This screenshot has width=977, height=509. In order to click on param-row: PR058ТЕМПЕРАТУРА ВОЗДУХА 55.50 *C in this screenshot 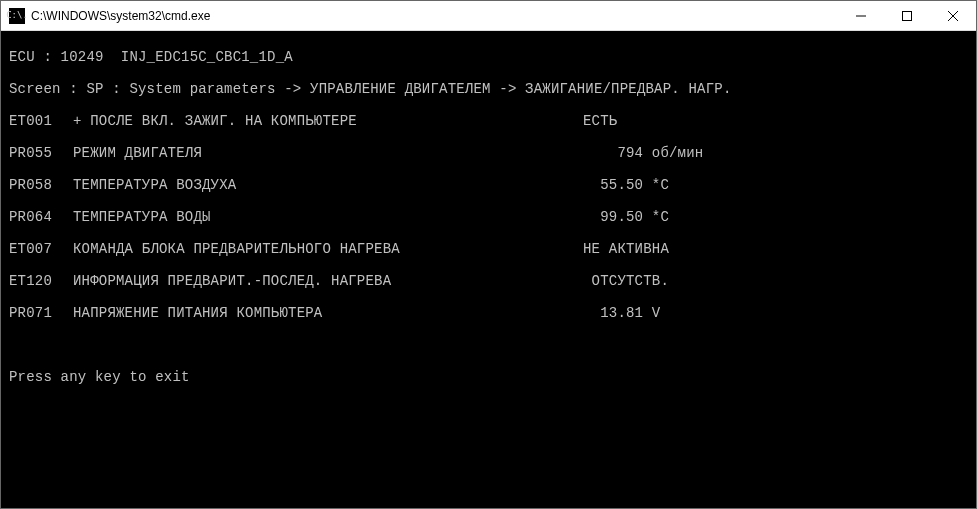, I will do `click(488, 185)`.